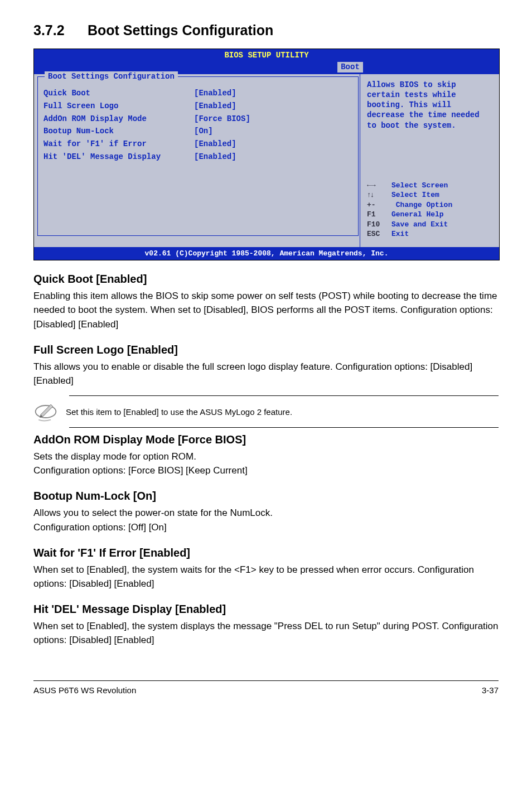 The image size is (532, 802). I want to click on bios-settings-box: Boot Settings Configuration Quick Boot […, so click(198, 156).